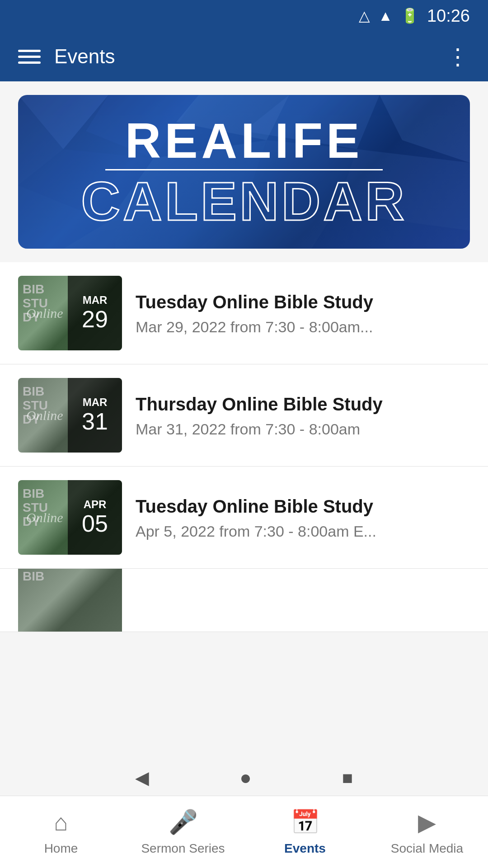  I want to click on event-item-3: BIBSTUDY Online APR 05 Tuesday Online Bi…, so click(244, 518).